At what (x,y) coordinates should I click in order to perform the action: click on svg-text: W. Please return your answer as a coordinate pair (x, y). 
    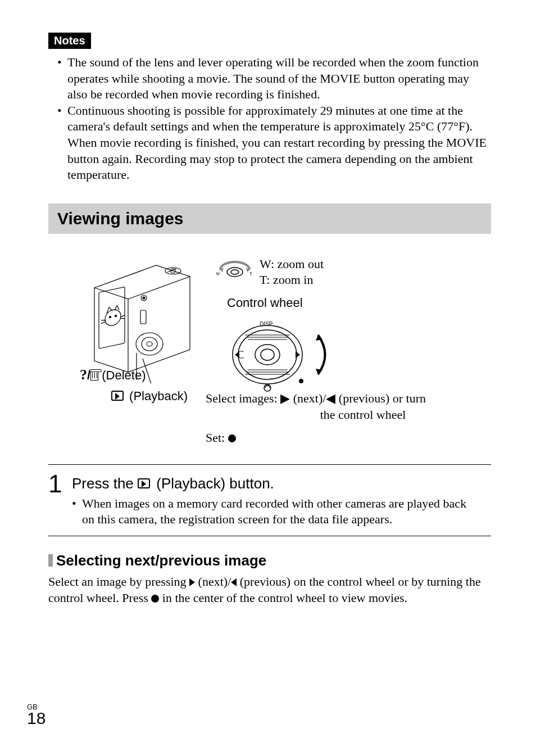
    Looking at the image, I should click on (218, 274).